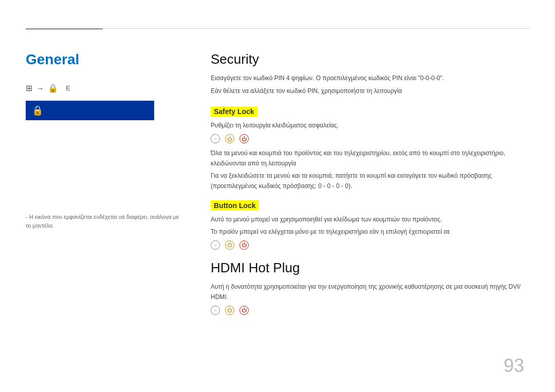 The image size is (555, 392). What do you see at coordinates (370, 232) in the screenshot?
I see `button-lock-text-2: Το προϊόν μπορεί να ελέγχεται μόνο με το…` at bounding box center [370, 232].